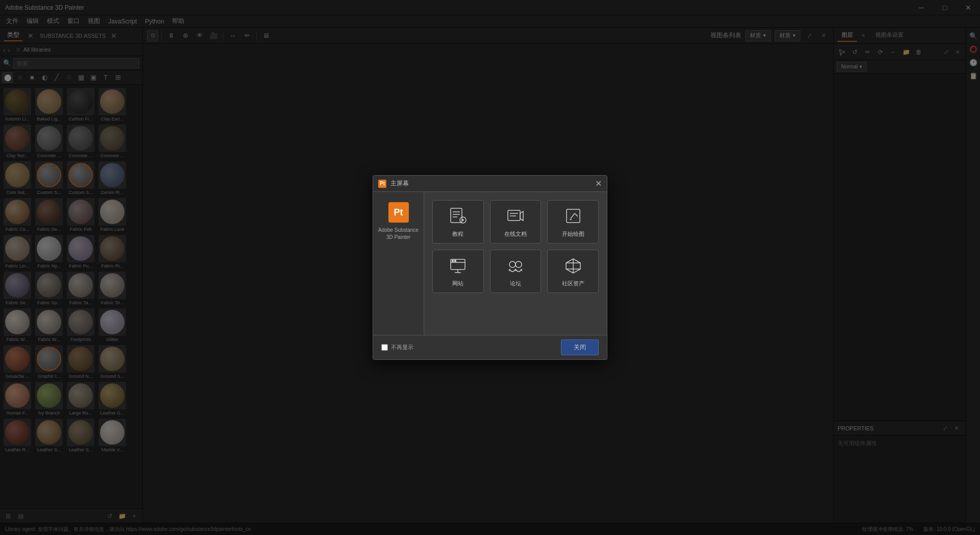 The image size is (980, 535). What do you see at coordinates (458, 234) in the screenshot?
I see `tutorials-label: 教程` at bounding box center [458, 234].